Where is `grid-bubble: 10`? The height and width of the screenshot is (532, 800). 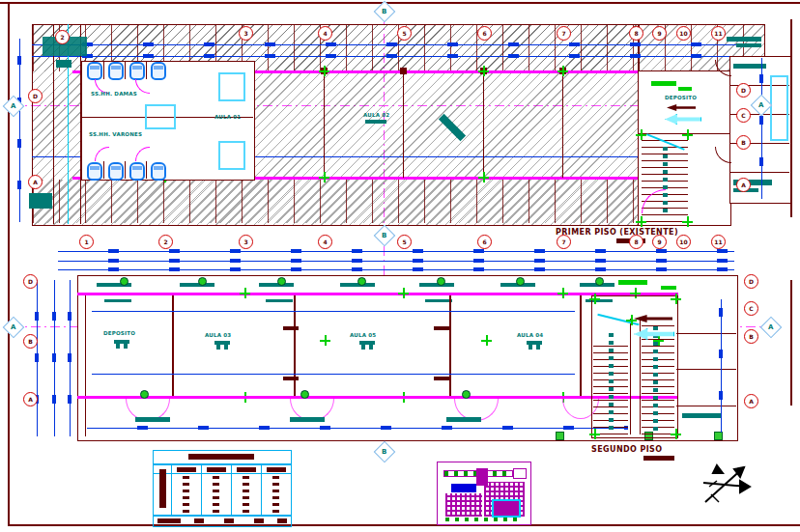 grid-bubble: 10 is located at coordinates (684, 33).